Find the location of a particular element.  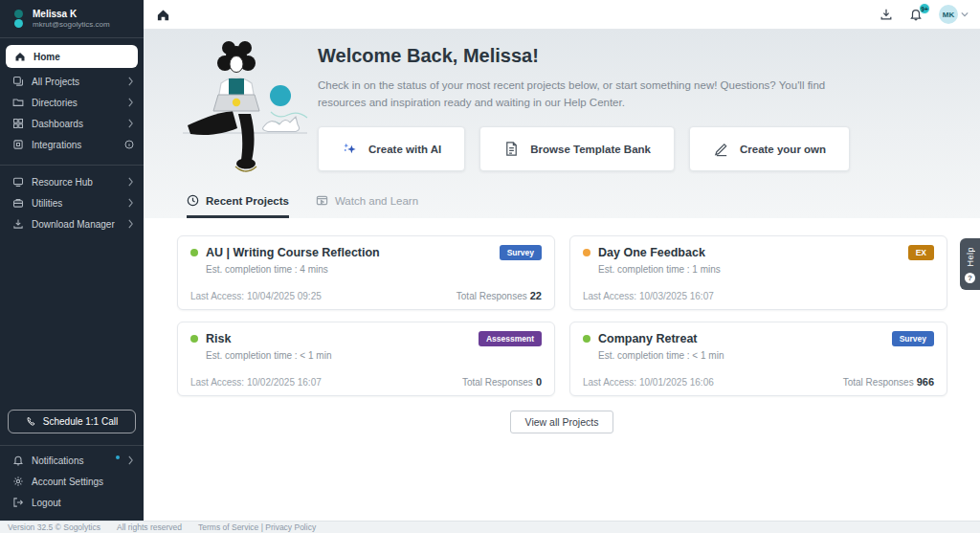

notifications-button: 9+ is located at coordinates (916, 14).